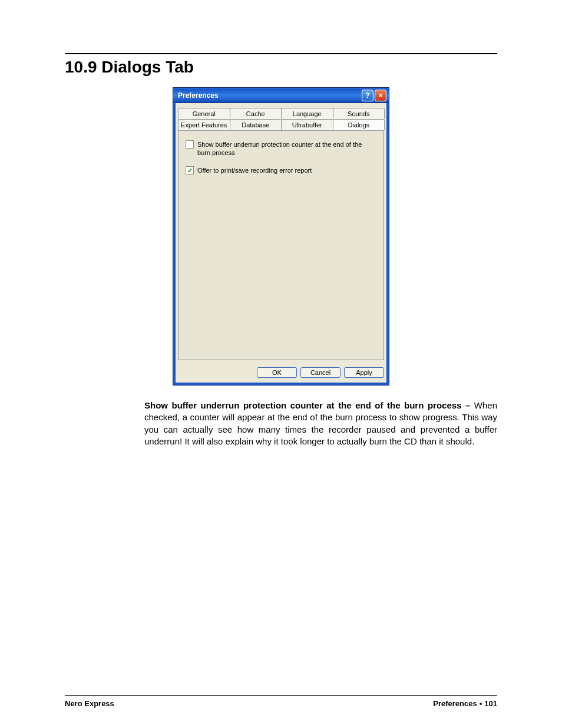 Image resolution: width=562 pixels, height=728 pixels. I want to click on dialog-bottom-border, so click(281, 384).